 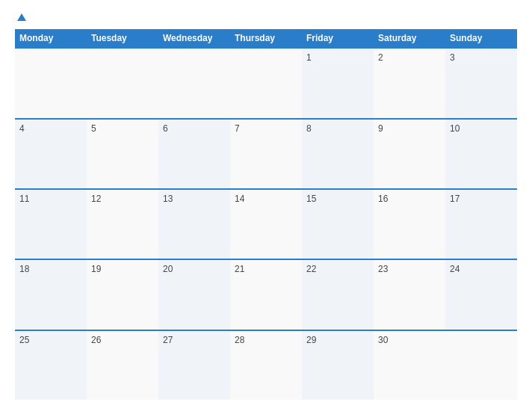 I want to click on day-number: 5, so click(x=123, y=129).